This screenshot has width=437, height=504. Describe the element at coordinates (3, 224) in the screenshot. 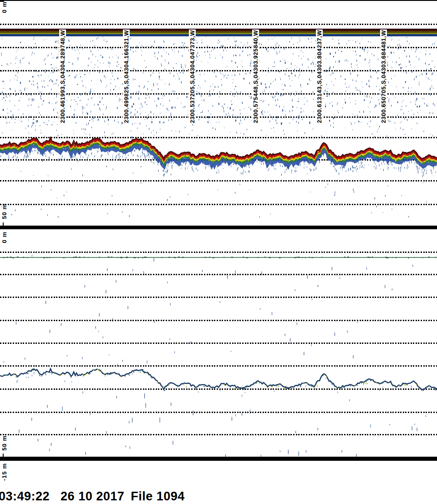

I see `scale-tick-sep1` at that location.